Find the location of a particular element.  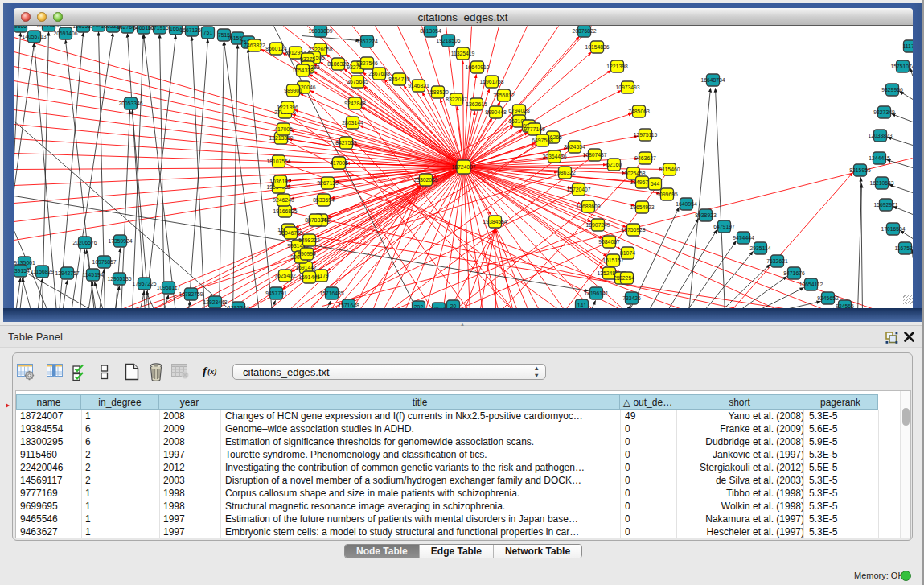

svg-text: 1362615 is located at coordinates (476, 105).